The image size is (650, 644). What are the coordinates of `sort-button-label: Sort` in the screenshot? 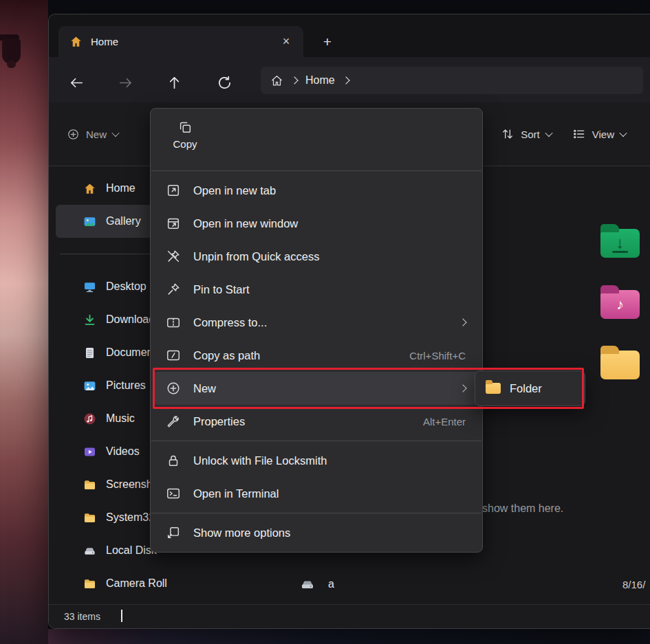 It's located at (530, 135).